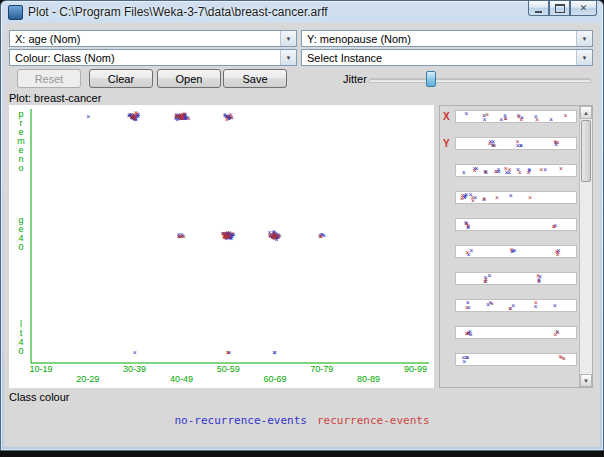  What do you see at coordinates (562, 8) in the screenshot?
I see `caption-buttons: ✕` at bounding box center [562, 8].